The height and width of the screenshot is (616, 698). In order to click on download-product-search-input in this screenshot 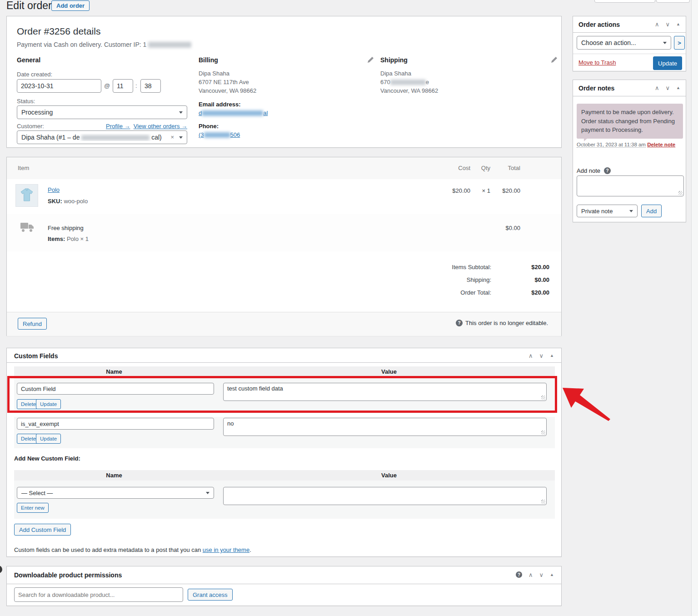, I will do `click(99, 595)`.